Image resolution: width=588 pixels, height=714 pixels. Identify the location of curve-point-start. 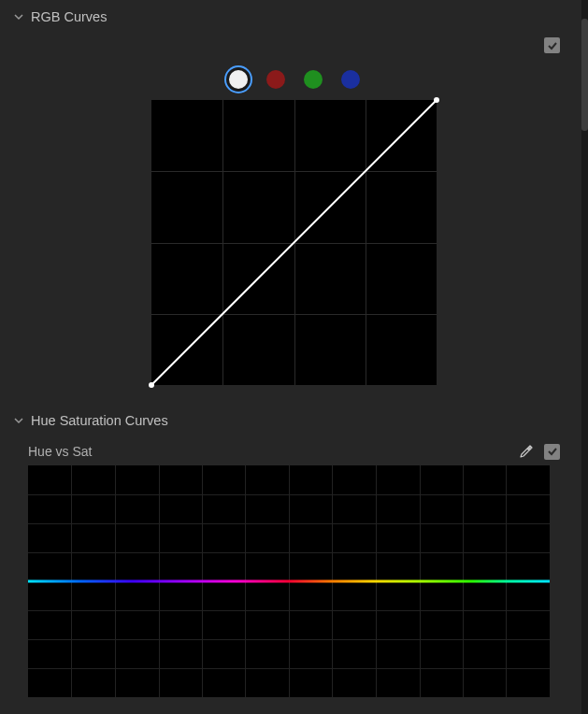
(151, 385).